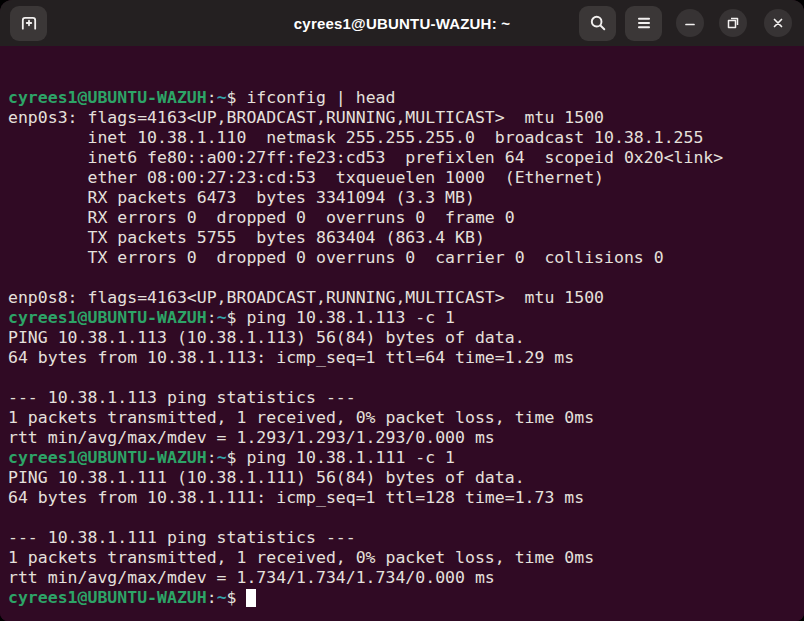  I want to click on minimize-icon, so click(690, 23).